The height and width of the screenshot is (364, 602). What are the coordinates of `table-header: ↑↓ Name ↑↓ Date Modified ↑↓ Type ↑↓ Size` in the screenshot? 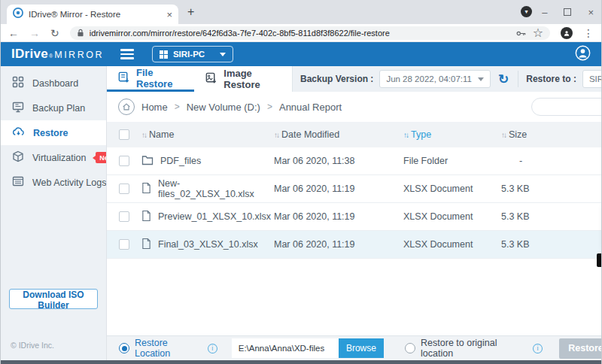 It's located at (354, 135).